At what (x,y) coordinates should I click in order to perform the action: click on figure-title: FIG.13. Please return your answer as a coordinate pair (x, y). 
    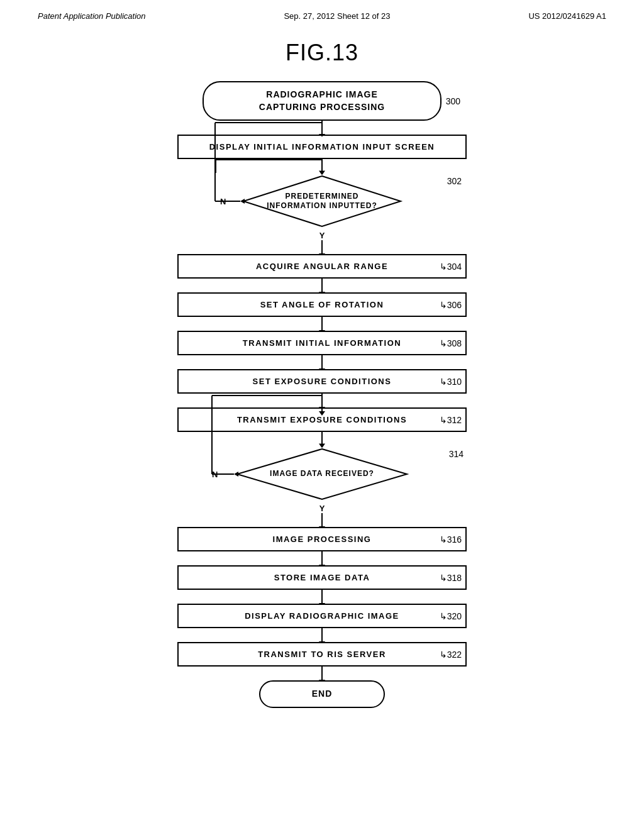
    Looking at the image, I should click on (322, 53).